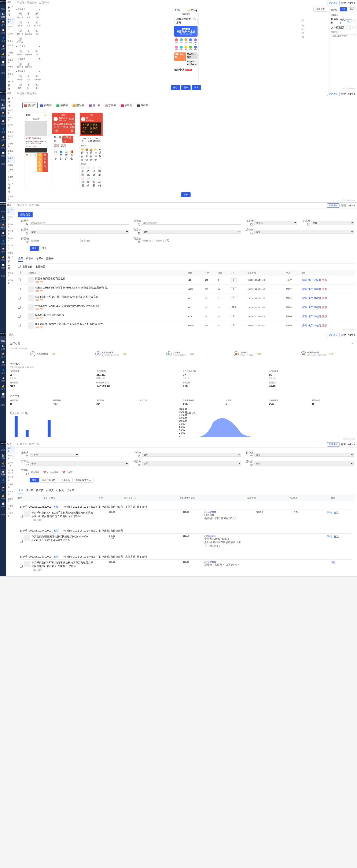 Image resolution: width=357 pixels, height=868 pixels. Describe the element at coordinates (336, 513) in the screenshot. I see `order-action: 备注` at that location.